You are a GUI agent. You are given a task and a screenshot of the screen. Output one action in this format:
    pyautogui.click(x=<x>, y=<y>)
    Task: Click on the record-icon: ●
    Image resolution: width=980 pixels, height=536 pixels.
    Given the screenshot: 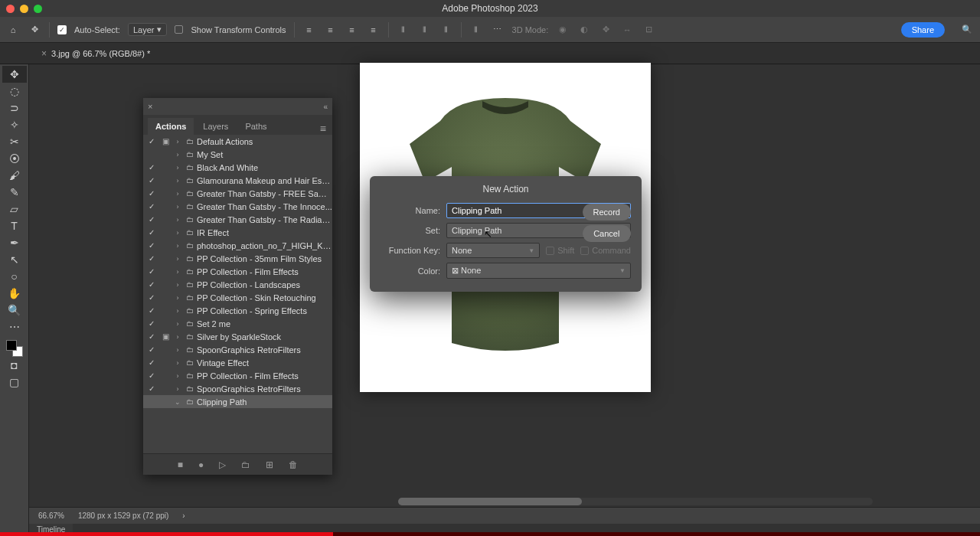 What is the action you would take?
    pyautogui.click(x=201, y=465)
    